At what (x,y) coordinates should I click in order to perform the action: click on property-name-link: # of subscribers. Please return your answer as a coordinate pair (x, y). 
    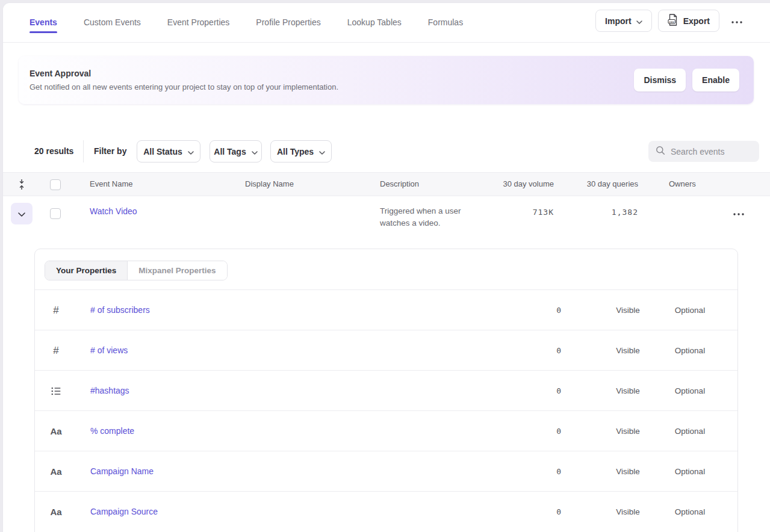
    Looking at the image, I should click on (120, 310).